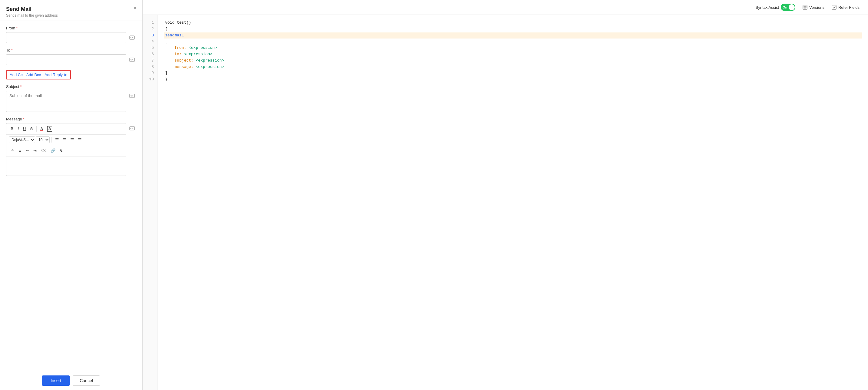  What do you see at coordinates (66, 38) in the screenshot?
I see `from-input` at bounding box center [66, 38].